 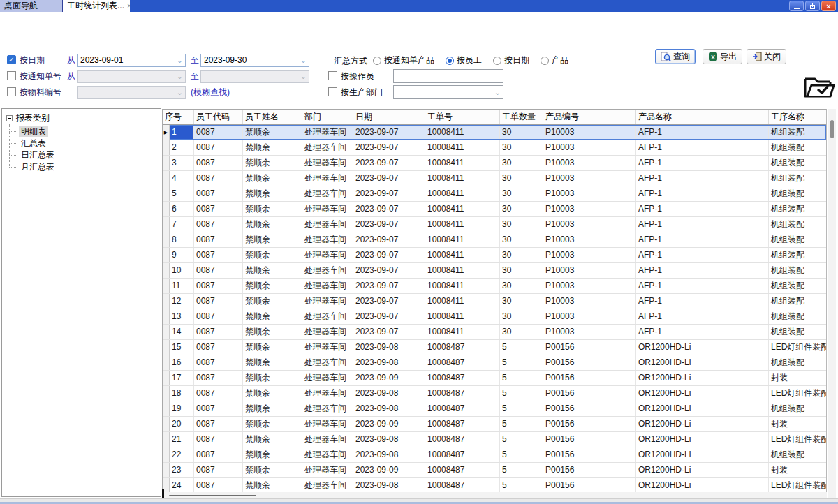 I want to click on column-header: 员工姓名, so click(x=272, y=117).